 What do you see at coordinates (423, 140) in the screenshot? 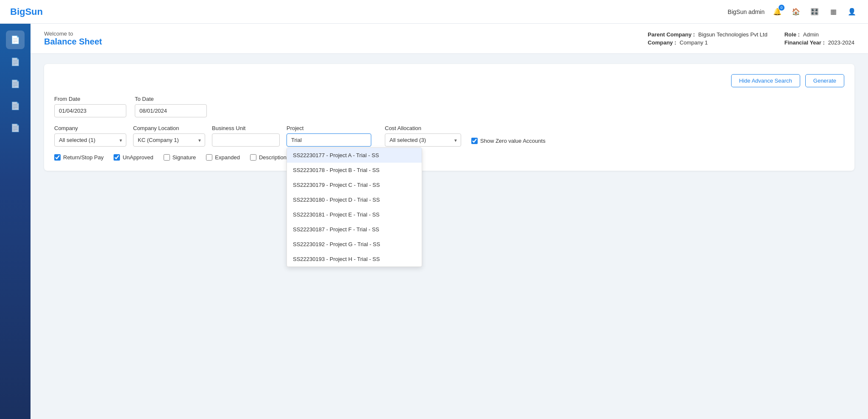
I see `cost-allocation-wrapper: All selected (3) ▼` at bounding box center [423, 140].